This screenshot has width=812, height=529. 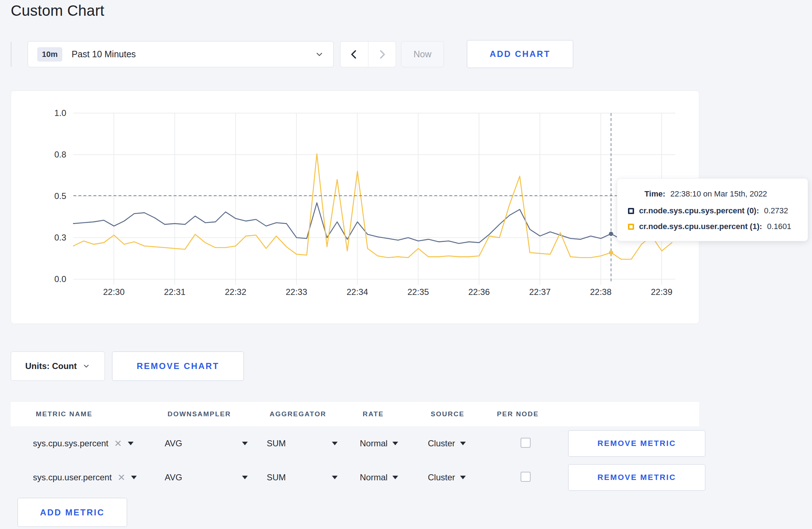 What do you see at coordinates (701, 227) in the screenshot?
I see `tooltip-series-name: cr.node.sys.cpu.user.percent (1):` at bounding box center [701, 227].